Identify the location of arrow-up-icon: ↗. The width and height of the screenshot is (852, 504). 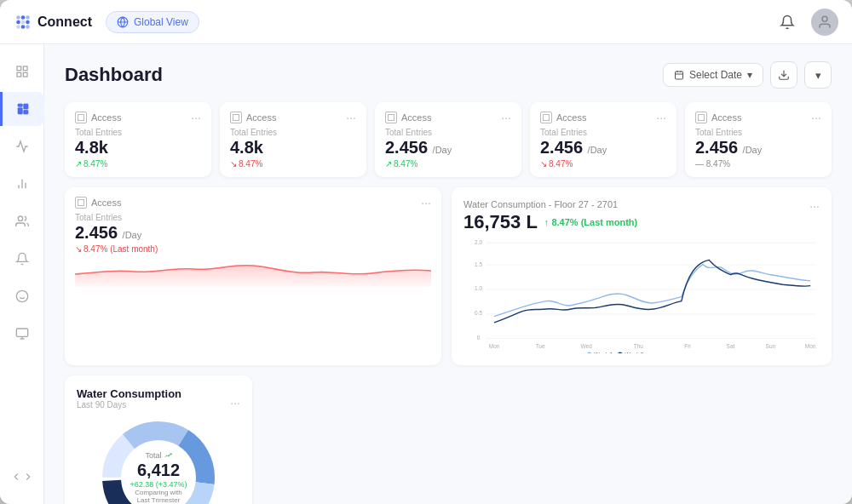
(78, 163).